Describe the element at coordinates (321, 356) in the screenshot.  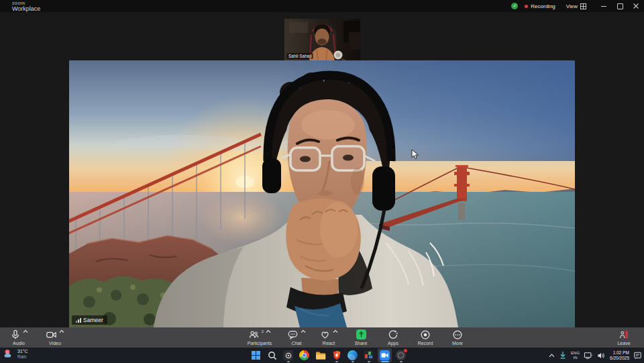
I see `file-explorer-icon` at that location.